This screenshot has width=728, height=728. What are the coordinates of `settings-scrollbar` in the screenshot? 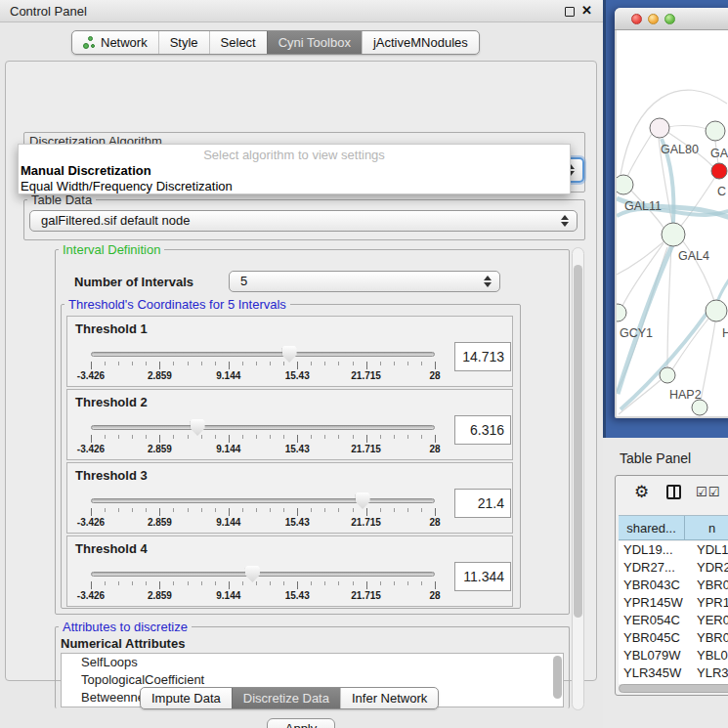 It's located at (578, 479).